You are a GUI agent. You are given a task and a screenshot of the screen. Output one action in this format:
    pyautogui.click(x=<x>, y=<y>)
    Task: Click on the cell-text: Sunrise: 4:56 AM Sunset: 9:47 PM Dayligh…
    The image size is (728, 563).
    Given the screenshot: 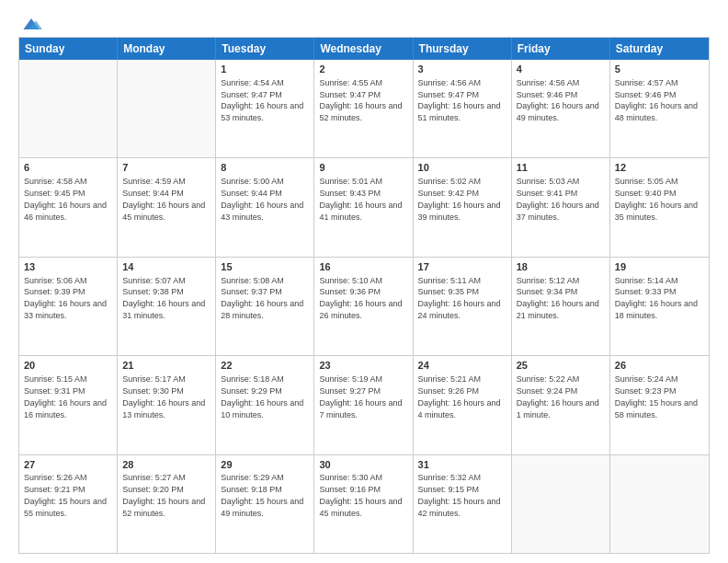 What is the action you would take?
    pyautogui.click(x=460, y=100)
    